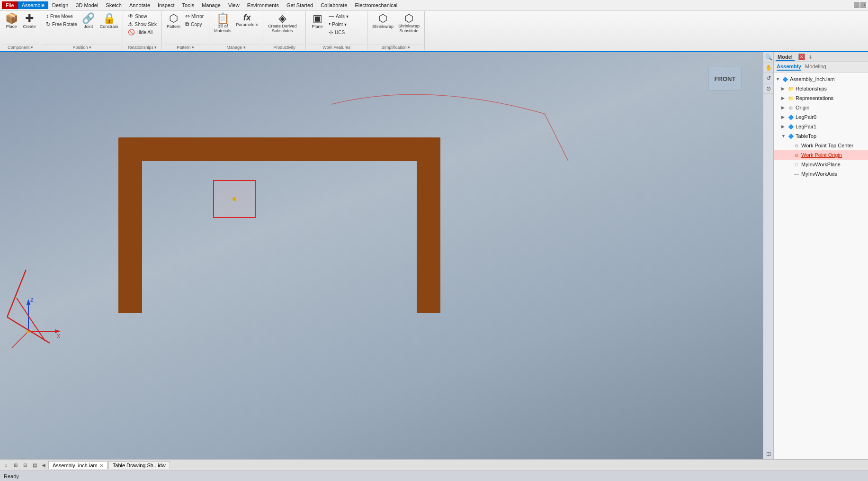  I want to click on red-diagonal-line, so click(40, 308).